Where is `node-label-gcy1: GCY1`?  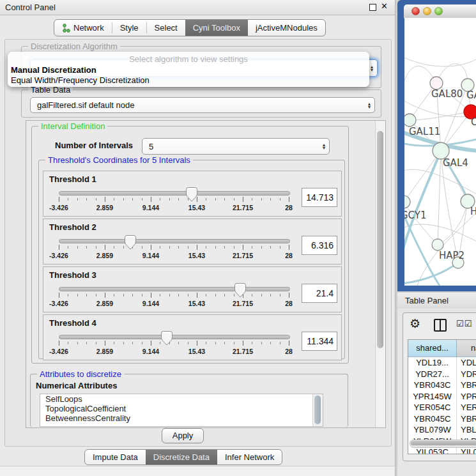
node-label-gcy1: GCY1 is located at coordinates (415, 215).